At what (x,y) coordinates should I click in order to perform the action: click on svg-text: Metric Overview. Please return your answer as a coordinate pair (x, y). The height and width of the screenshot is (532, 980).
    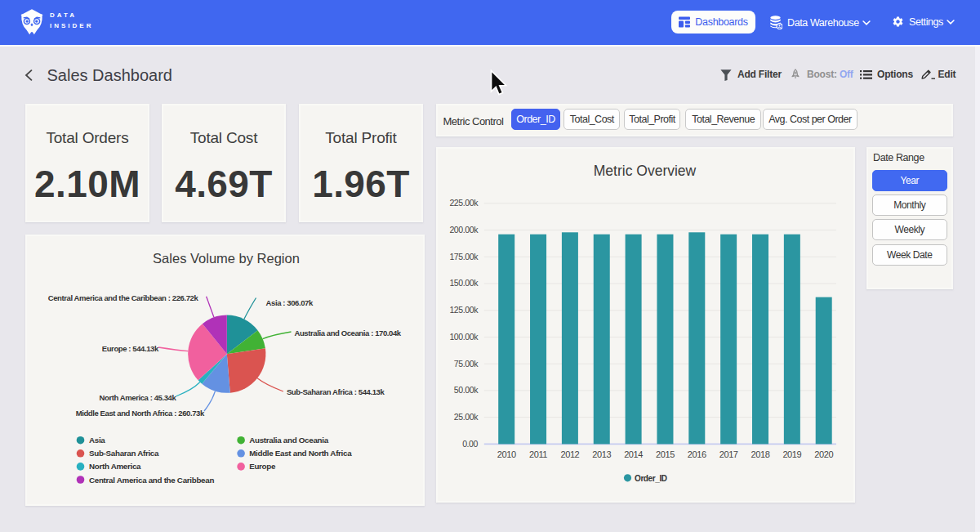
    Looking at the image, I should click on (645, 171).